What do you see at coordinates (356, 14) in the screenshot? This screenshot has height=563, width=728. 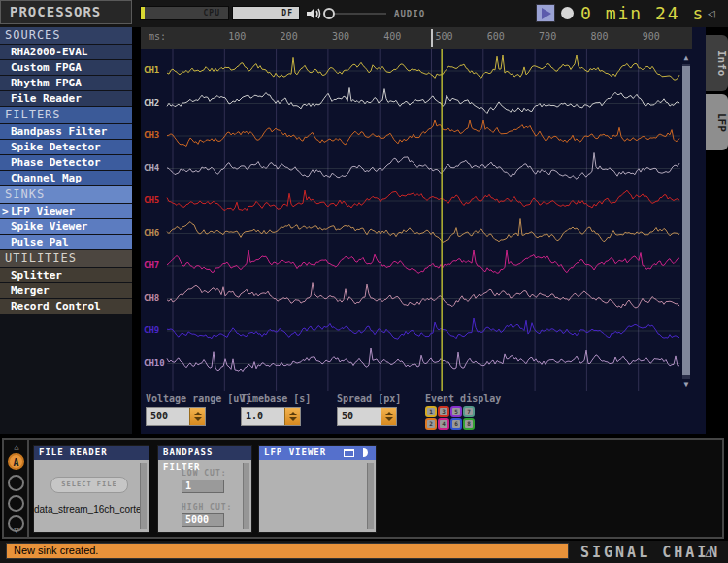 I see `volume-slider-track` at bounding box center [356, 14].